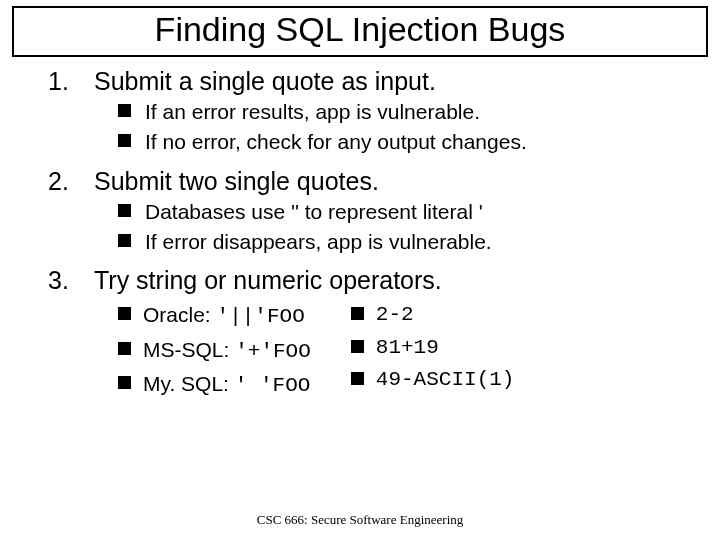 The width and height of the screenshot is (720, 540). I want to click on step-text: Submit two single quotes., so click(236, 182).